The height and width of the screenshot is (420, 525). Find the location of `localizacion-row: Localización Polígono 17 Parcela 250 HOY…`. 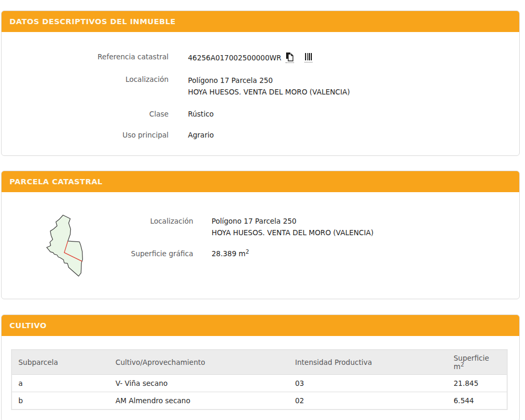

localizacion-row: Localización Polígono 17 Parcela 250 HOY… is located at coordinates (260, 86).